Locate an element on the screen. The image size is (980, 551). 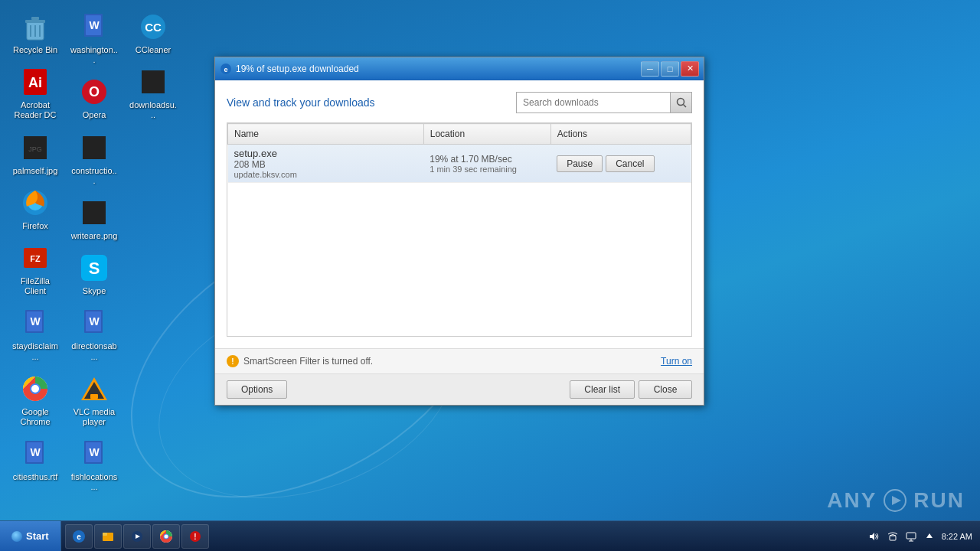
fishlocations-label: fishlocations... is located at coordinates (94, 482).